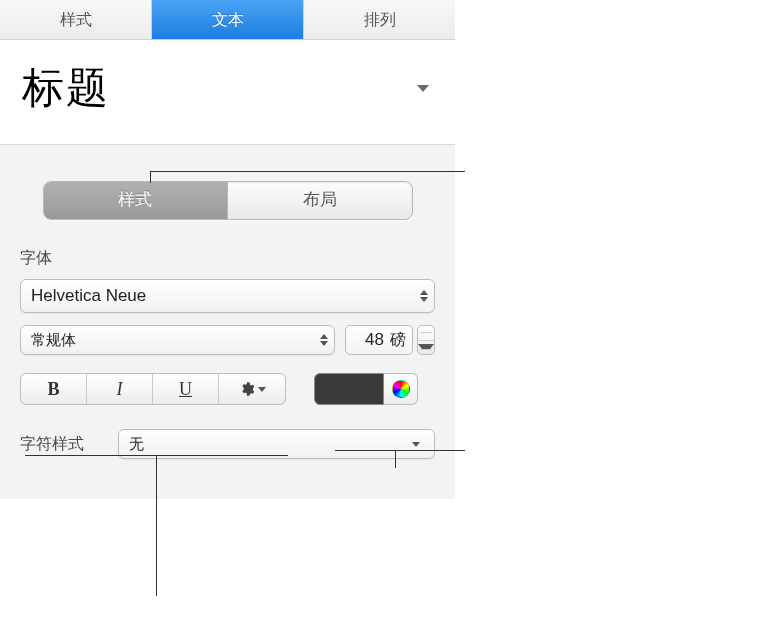  Describe the element at coordinates (401, 389) in the screenshot. I see `color-picker-button` at that location.